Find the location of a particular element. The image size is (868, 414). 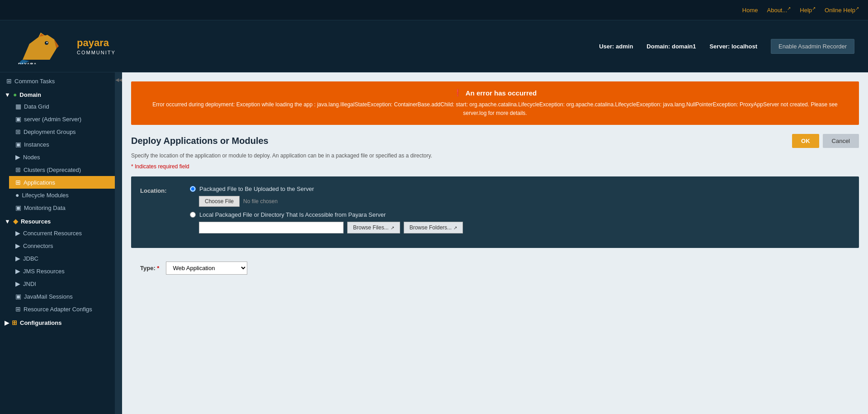

sidebar-item-admin-server: ▣ server (Admin Server) is located at coordinates (62, 119).